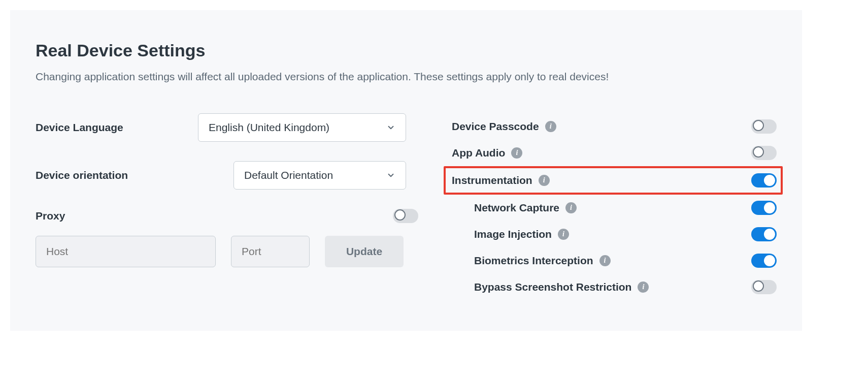  I want to click on proxy-host-input, so click(126, 252).